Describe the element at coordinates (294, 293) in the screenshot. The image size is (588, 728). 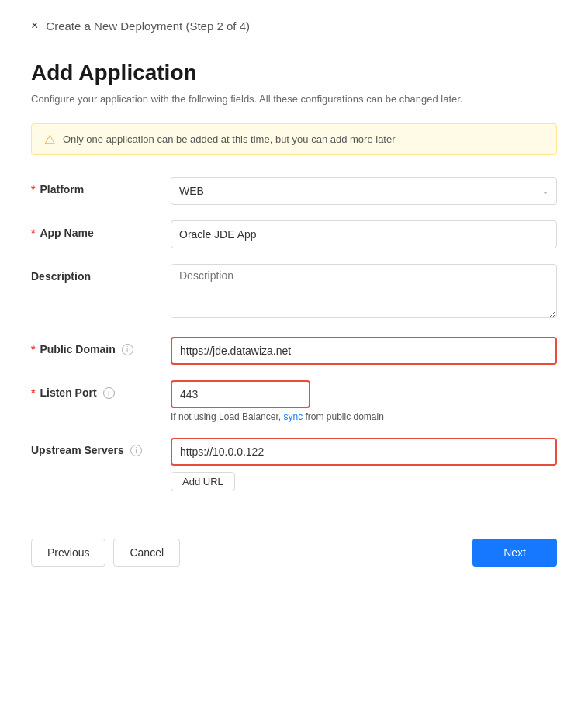
I see `description-row: Description` at that location.